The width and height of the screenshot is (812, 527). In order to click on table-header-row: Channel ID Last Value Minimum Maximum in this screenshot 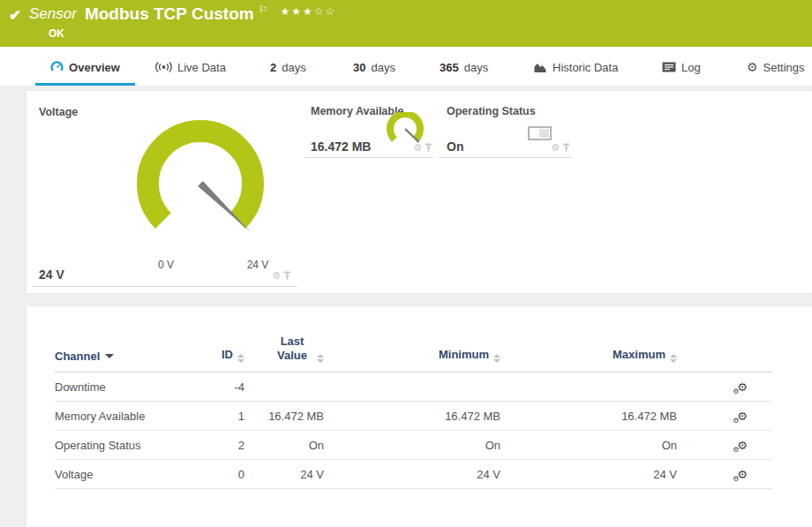, I will do `click(413, 351)`.